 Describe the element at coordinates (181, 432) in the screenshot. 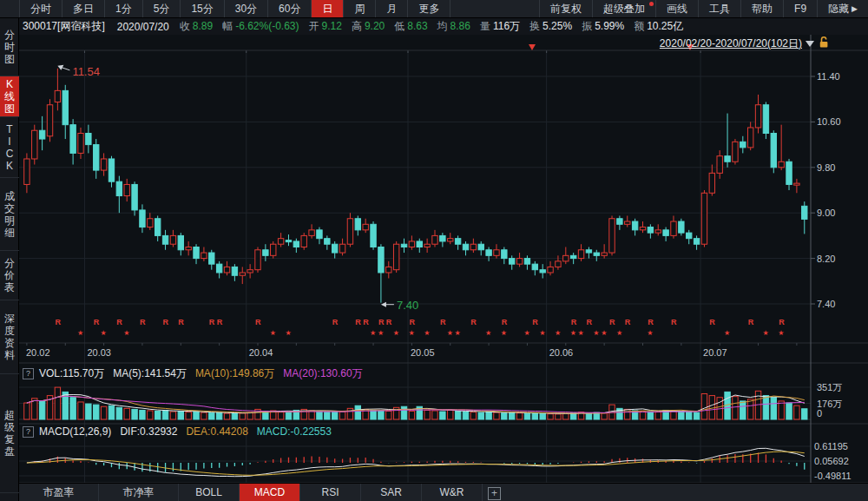

I see `macd-pane-header: ? MACD(12,26,9)DIF:0.32932DEA:0.44208MAC…` at that location.